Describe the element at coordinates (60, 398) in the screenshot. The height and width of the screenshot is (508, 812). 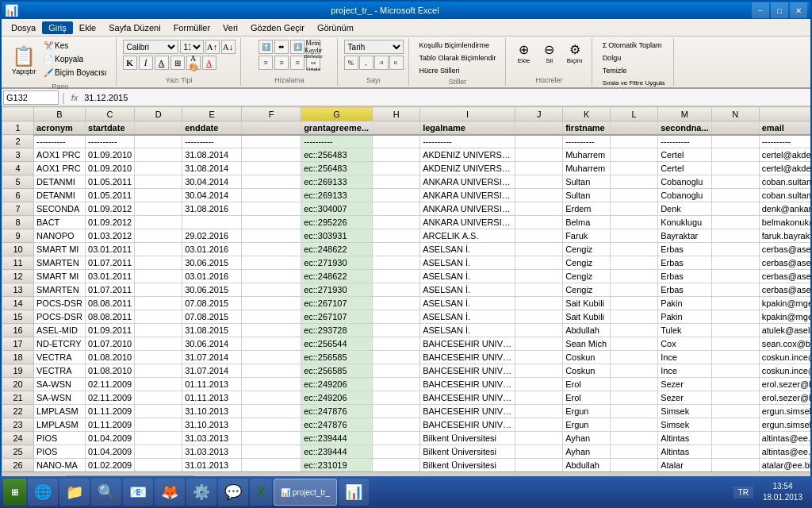
I see `cell-r21-c0: SA-WSN` at that location.